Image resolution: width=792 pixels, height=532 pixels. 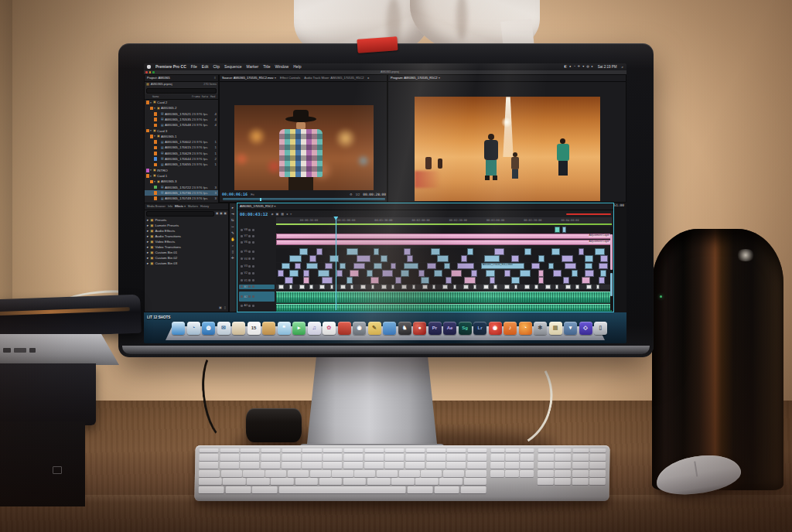 I want to click on dock-icon-trash: ▯, so click(x=600, y=328).